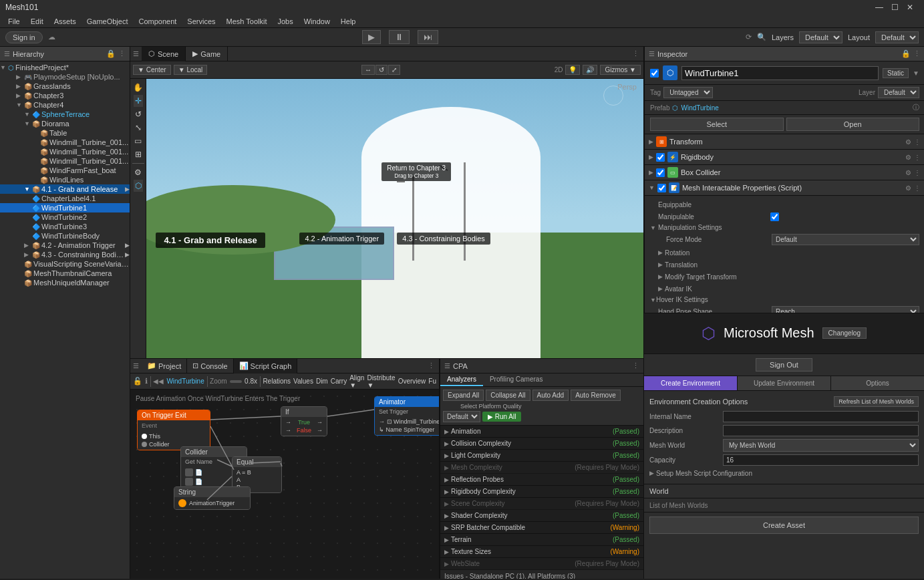 The image size is (924, 580). Describe the element at coordinates (784, 384) in the screenshot. I see `tab-update-environment: Update Environment` at that location.